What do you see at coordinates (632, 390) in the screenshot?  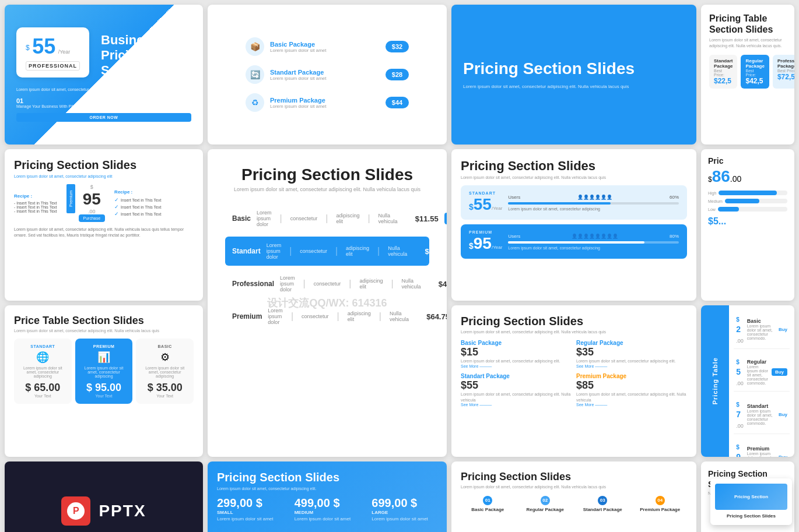 I see `pricing-item: Premium Package $85 Lorem ipsum dolor si…` at bounding box center [632, 390].